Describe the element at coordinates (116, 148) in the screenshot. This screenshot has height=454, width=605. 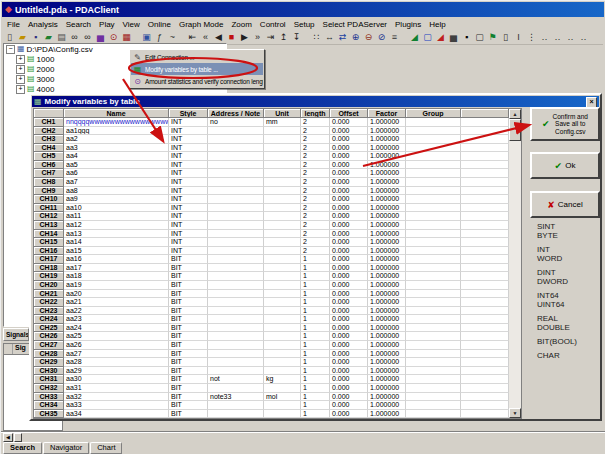
I see `cell-name: aa3` at that location.